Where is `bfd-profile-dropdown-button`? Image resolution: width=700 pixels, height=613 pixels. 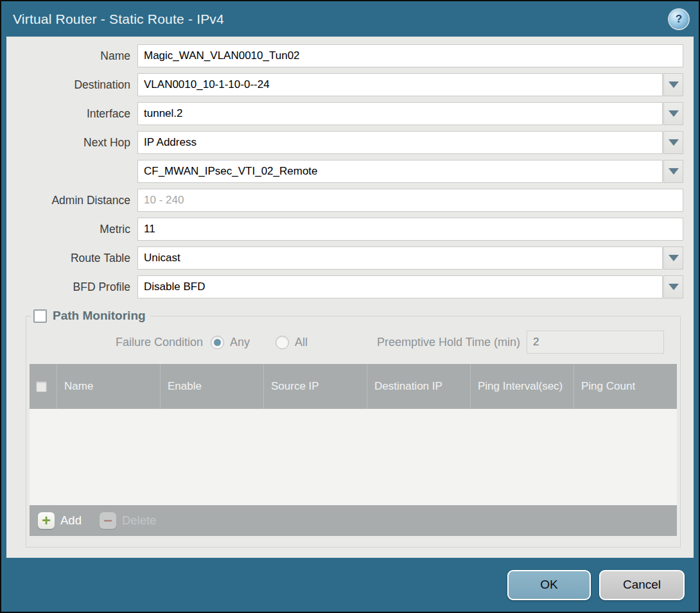
bfd-profile-dropdown-button is located at coordinates (673, 287).